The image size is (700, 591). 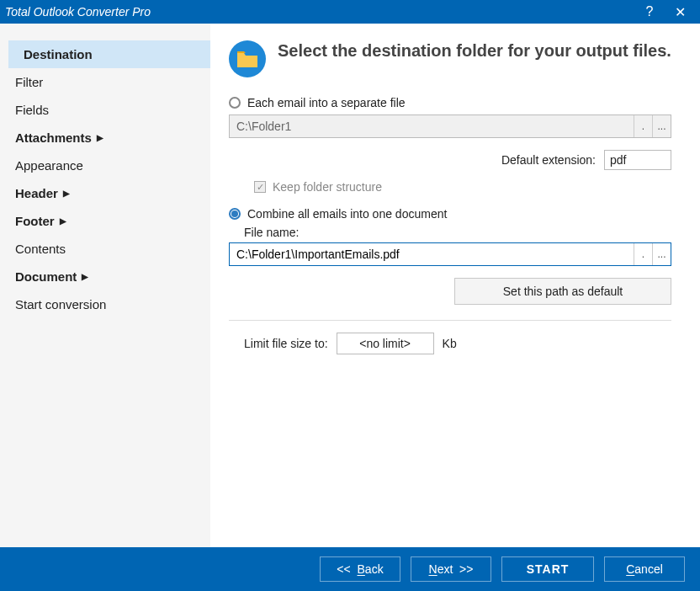 What do you see at coordinates (49, 165) in the screenshot?
I see `sidebar-item-label: Appearance` at bounding box center [49, 165].